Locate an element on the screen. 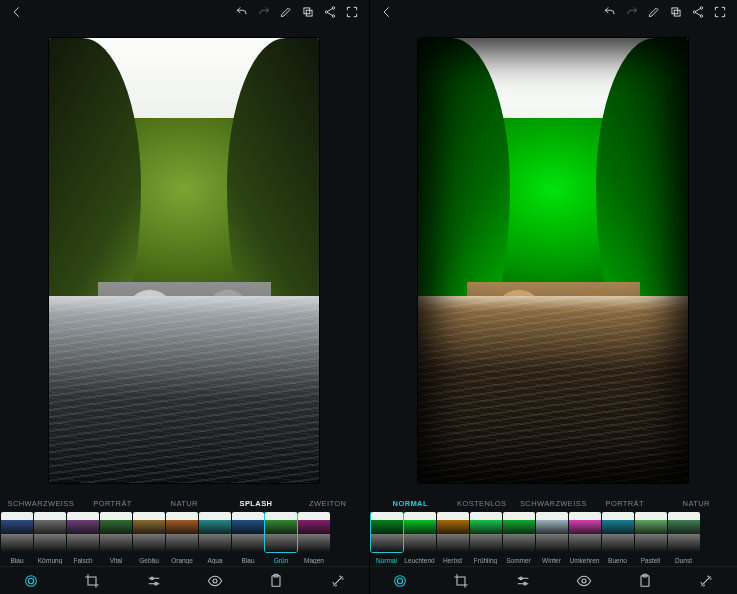 This screenshot has height=594, width=737. filter-label: Bueno is located at coordinates (618, 560).